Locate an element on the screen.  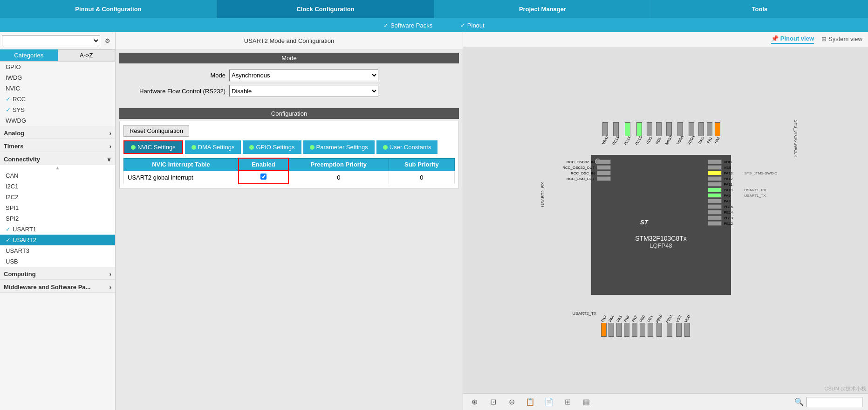
enabled-checkbox is located at coordinates (264, 176).